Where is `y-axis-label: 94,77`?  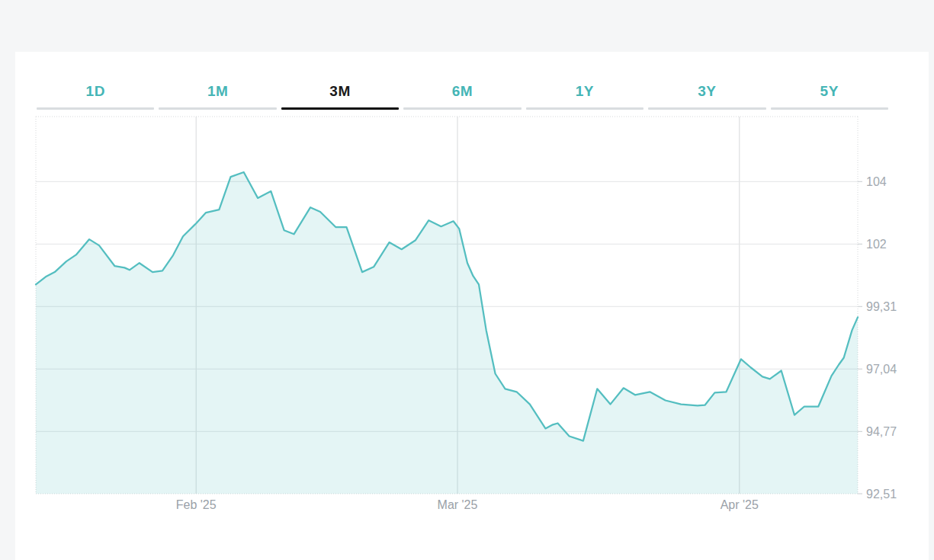
y-axis-label: 94,77 is located at coordinates (881, 431).